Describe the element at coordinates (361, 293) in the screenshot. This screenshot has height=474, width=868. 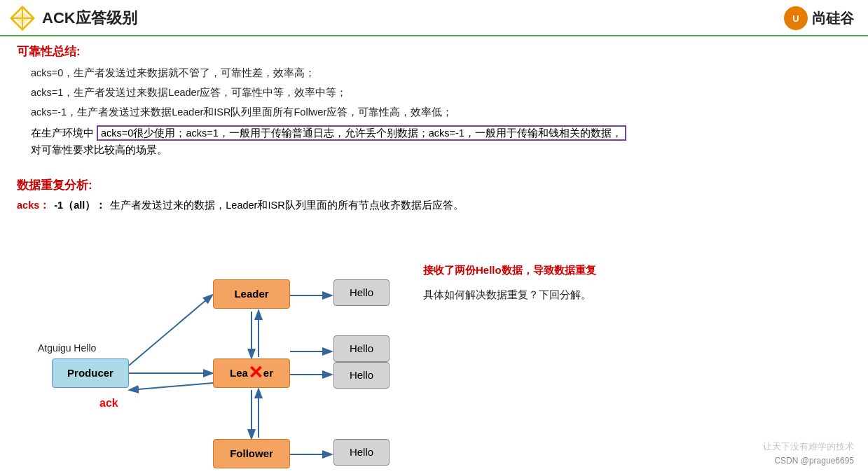
I see `hello-box-1: Hello` at that location.